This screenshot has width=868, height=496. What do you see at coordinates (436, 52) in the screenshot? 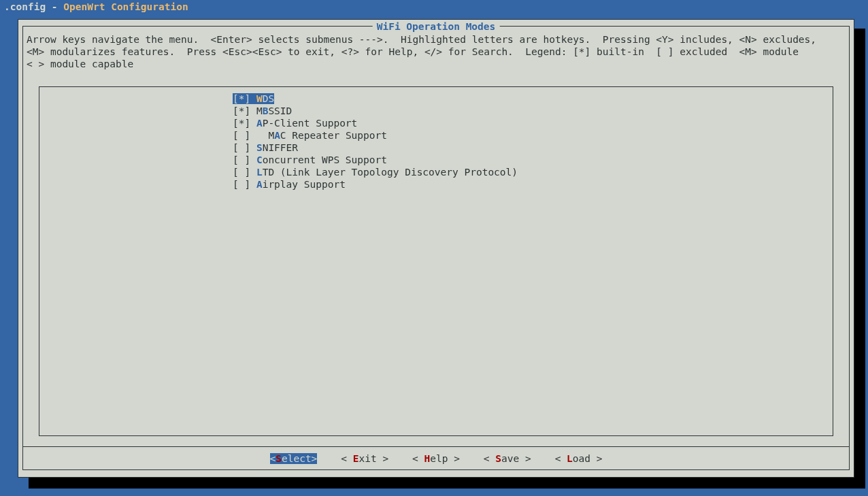
I see `help-text: Arrow keys navigate the menu. <Enter> se…` at bounding box center [436, 52].